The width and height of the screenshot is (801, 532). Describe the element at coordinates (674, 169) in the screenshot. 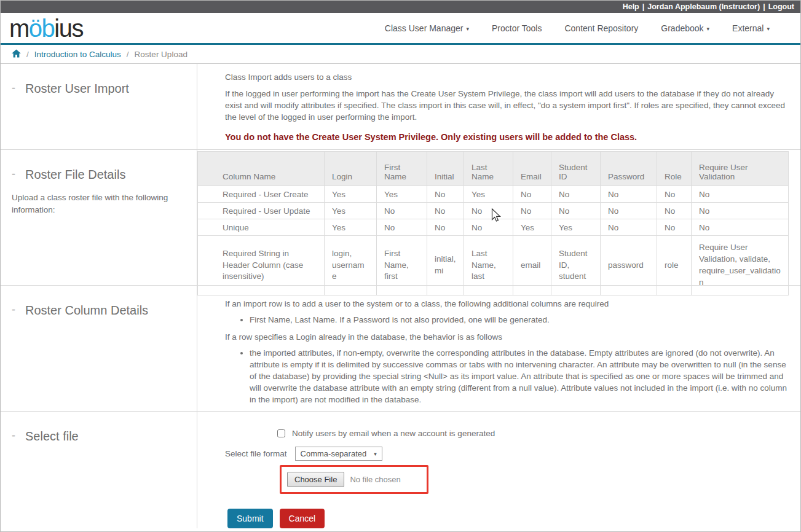

I see `column-header: Role` at that location.